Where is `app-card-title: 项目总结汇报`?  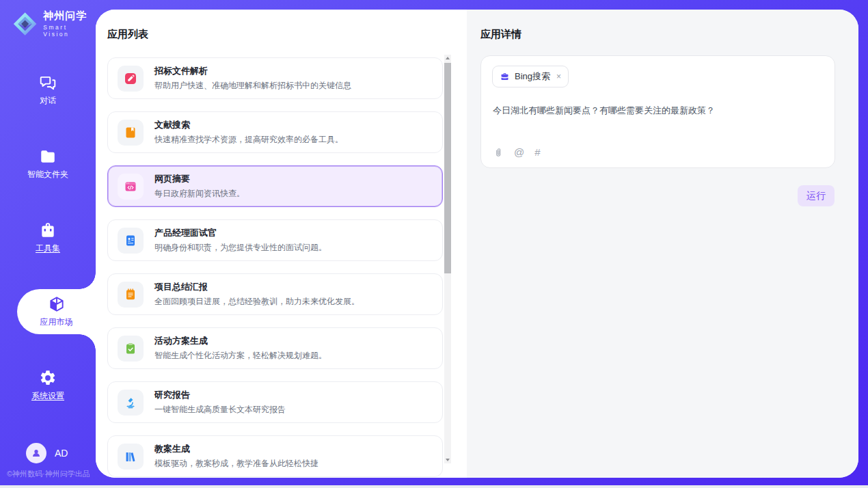 app-card-title: 项目总结汇报 is located at coordinates (257, 287).